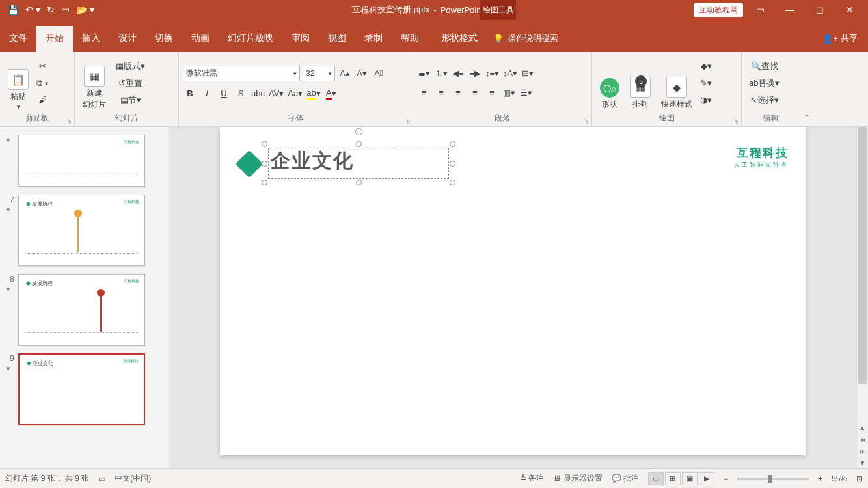  Describe the element at coordinates (770, 479) in the screenshot. I see `zoom-knob` at that location.